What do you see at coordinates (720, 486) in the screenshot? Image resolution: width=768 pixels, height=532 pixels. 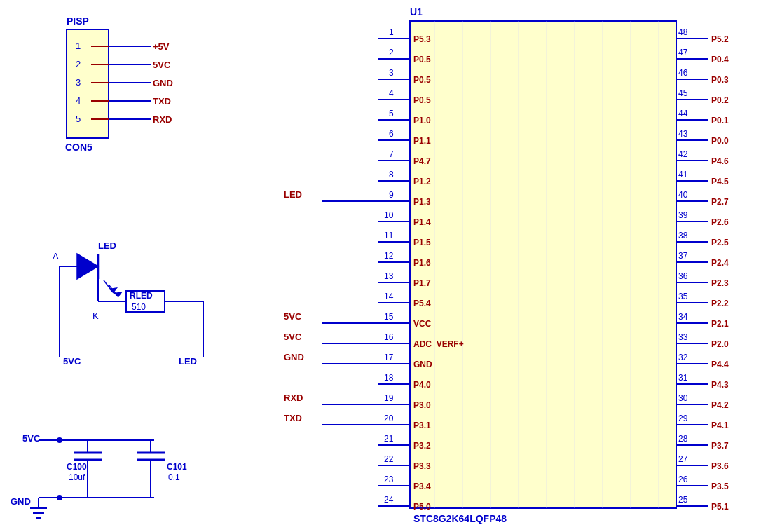 I see `pin26-name: P3.5` at bounding box center [720, 486].